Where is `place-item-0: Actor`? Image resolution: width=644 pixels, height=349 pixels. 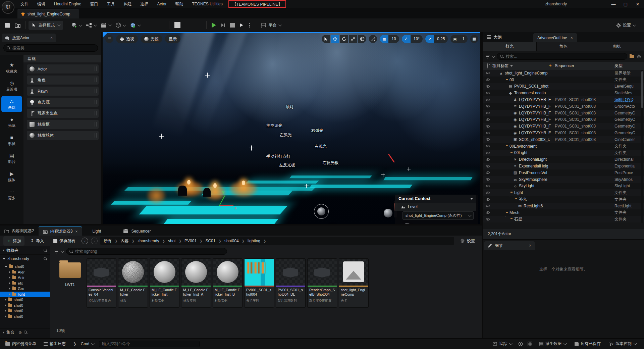 place-item-0: Actor is located at coordinates (63, 69).